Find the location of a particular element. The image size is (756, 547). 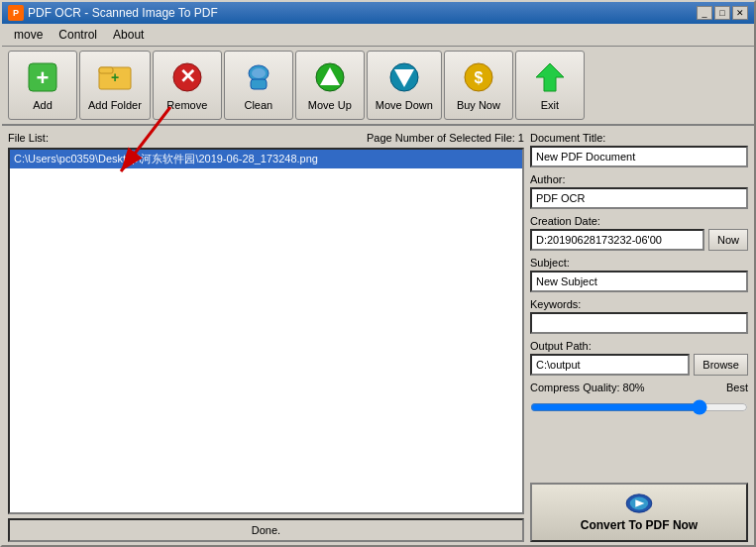

move-up-icon is located at coordinates (330, 77).